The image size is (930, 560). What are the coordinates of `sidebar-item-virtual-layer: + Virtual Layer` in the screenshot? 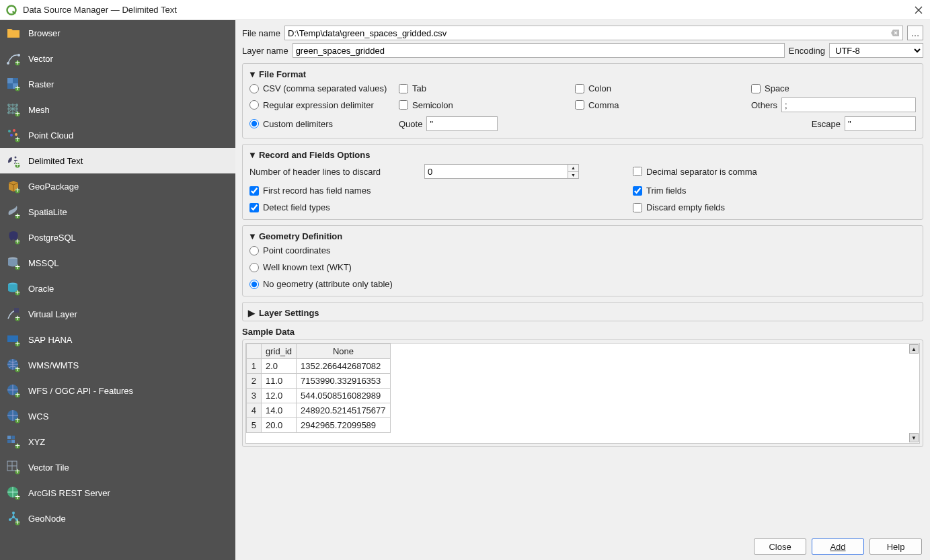 It's located at (118, 314).